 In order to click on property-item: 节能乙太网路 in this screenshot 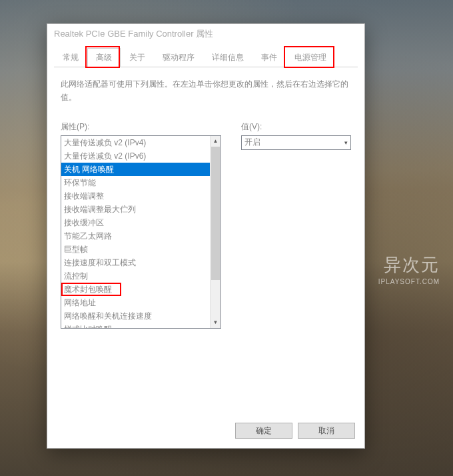, I will do `click(136, 236)`.